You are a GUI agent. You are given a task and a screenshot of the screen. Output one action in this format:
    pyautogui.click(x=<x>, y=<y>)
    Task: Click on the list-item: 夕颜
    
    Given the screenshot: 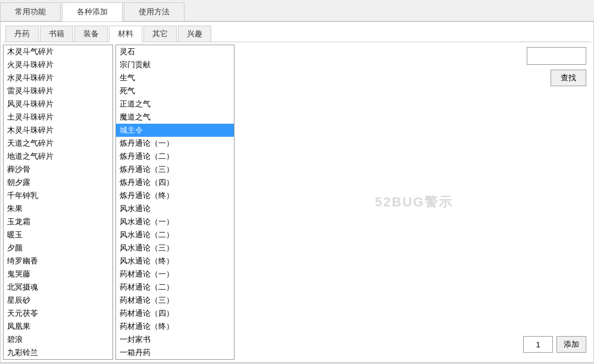 What is the action you would take?
    pyautogui.click(x=58, y=248)
    